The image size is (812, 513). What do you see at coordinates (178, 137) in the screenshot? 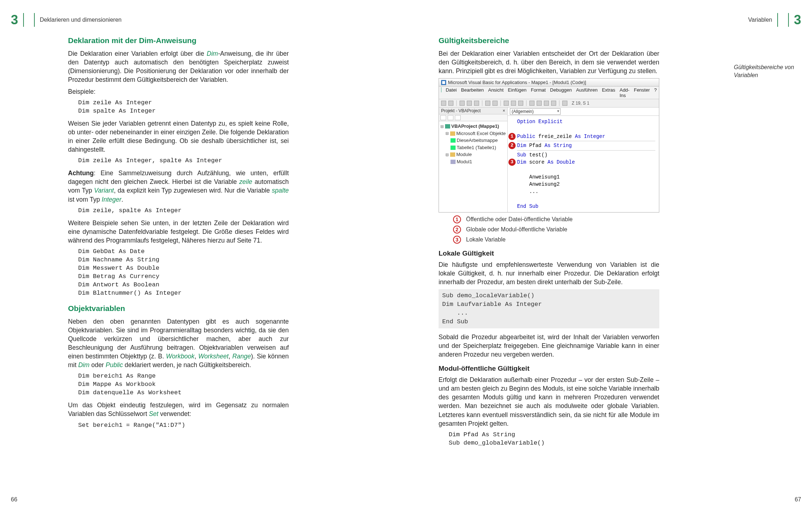
I see `para: Weisen Sie jeder Variablen getrennt eine…` at bounding box center [178, 137].